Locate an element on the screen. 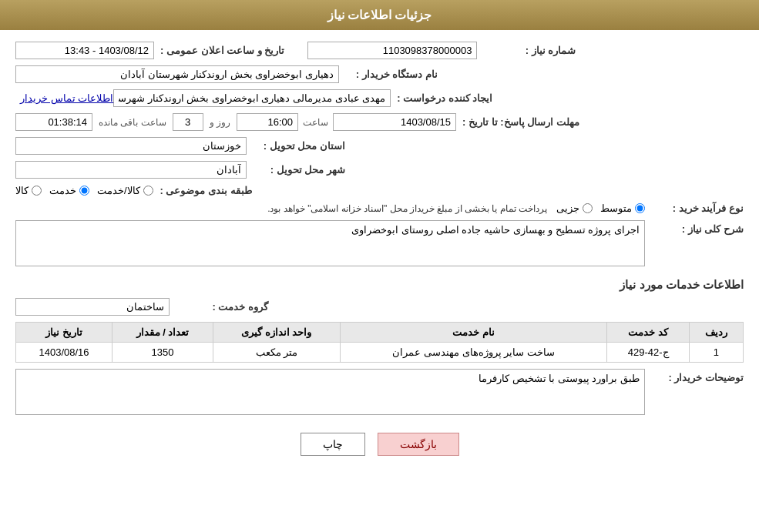 Image resolution: width=759 pixels, height=532 pixels. nam-dastgah-label: نام دستگاه خریدار : is located at coordinates (391, 74).